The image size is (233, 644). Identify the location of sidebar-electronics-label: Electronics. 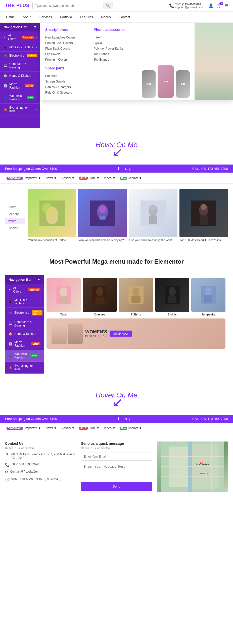
(17, 56).